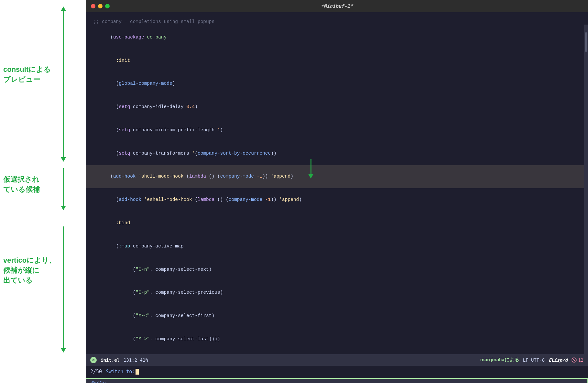  Describe the element at coordinates (337, 22) in the screenshot. I see `code-comment: ;; company – completions using small pop…` at that location.